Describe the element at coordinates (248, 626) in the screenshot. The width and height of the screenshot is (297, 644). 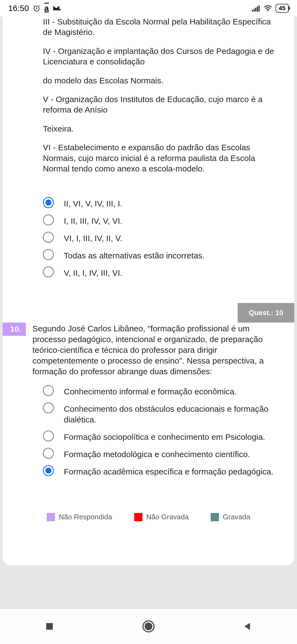
I see `back-button` at that location.